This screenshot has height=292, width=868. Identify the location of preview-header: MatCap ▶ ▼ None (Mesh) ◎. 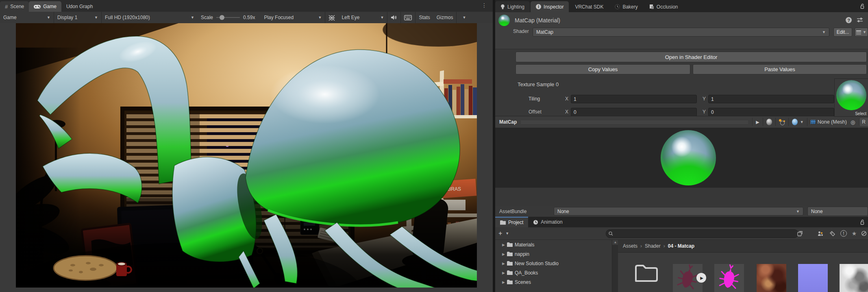
(681, 122).